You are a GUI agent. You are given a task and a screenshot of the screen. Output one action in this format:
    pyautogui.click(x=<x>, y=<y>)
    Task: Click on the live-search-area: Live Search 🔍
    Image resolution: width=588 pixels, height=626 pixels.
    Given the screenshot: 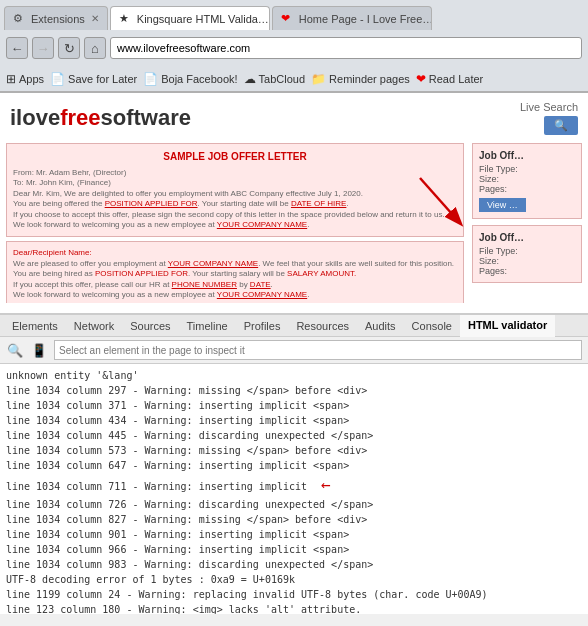 What is the action you would take?
    pyautogui.click(x=549, y=118)
    